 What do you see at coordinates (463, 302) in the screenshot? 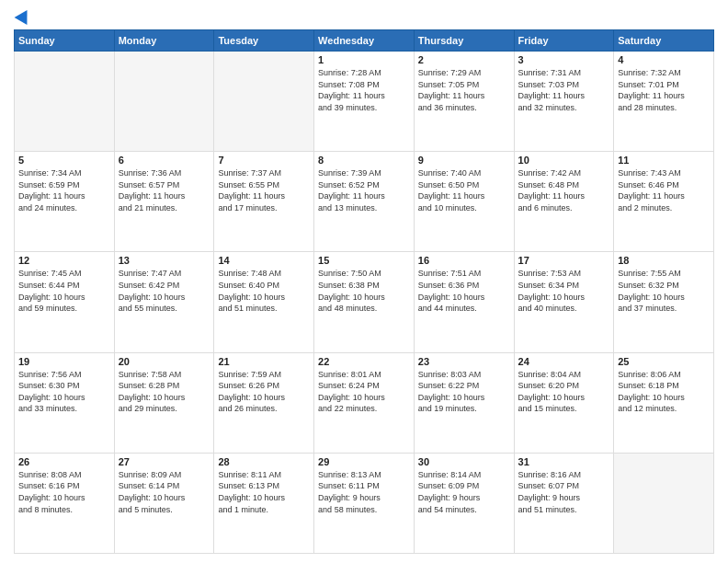
I see `calendar-cell: 16Sunrise: 7:51 AM Sunset: 6:36 PM Dayli…` at bounding box center [463, 302].